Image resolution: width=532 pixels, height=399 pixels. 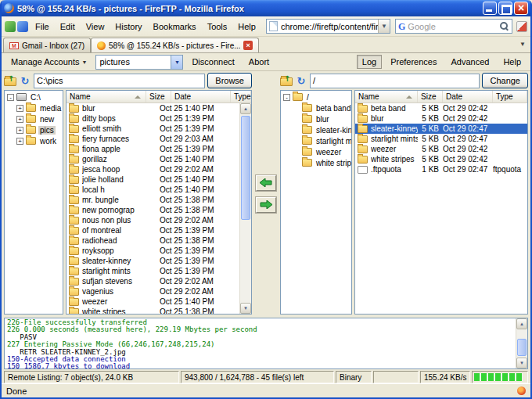 I want to click on search-input: Google, so click(x=454, y=27).